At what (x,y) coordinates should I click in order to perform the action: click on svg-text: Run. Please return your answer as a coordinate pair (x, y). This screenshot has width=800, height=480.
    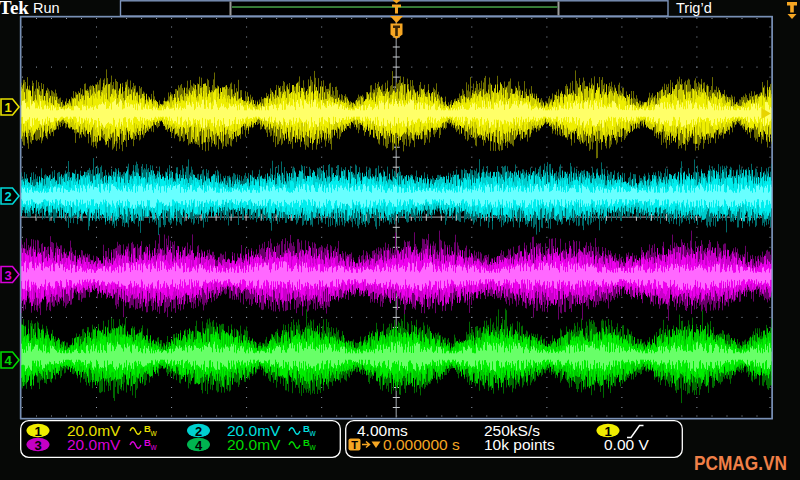
    Looking at the image, I should click on (46, 8).